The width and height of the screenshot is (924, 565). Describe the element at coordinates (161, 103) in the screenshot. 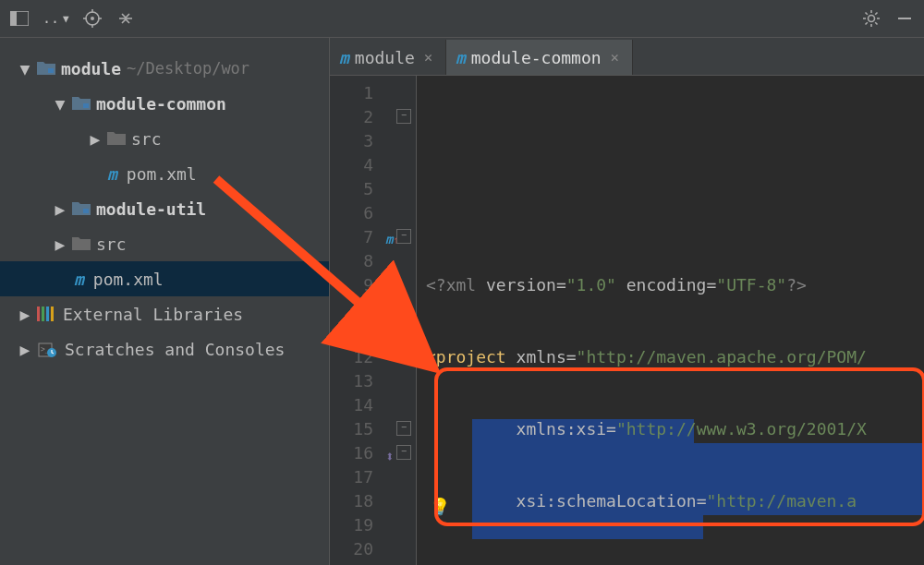

I see `tree-label: module-common` at that location.